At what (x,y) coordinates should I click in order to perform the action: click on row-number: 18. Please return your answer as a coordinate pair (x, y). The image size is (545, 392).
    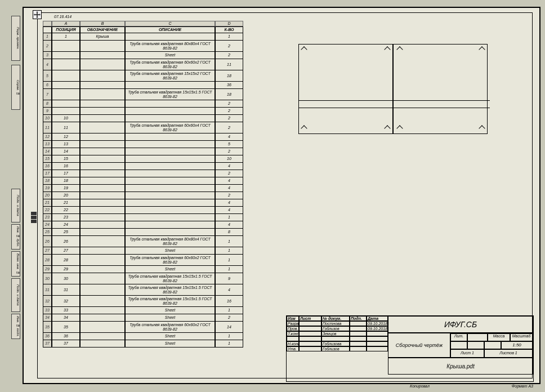
    Looking at the image, I should click on (47, 181).